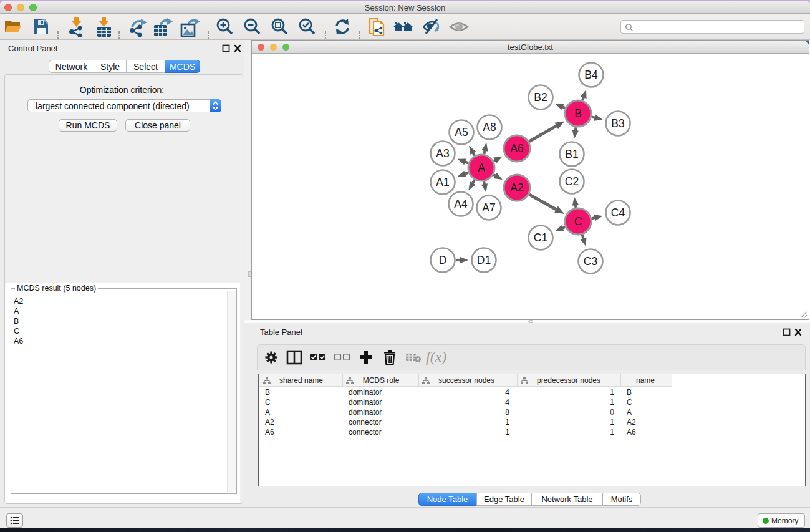 The height and width of the screenshot is (532, 810). What do you see at coordinates (516, 188) in the screenshot?
I see `svg-text: A2` at bounding box center [516, 188].